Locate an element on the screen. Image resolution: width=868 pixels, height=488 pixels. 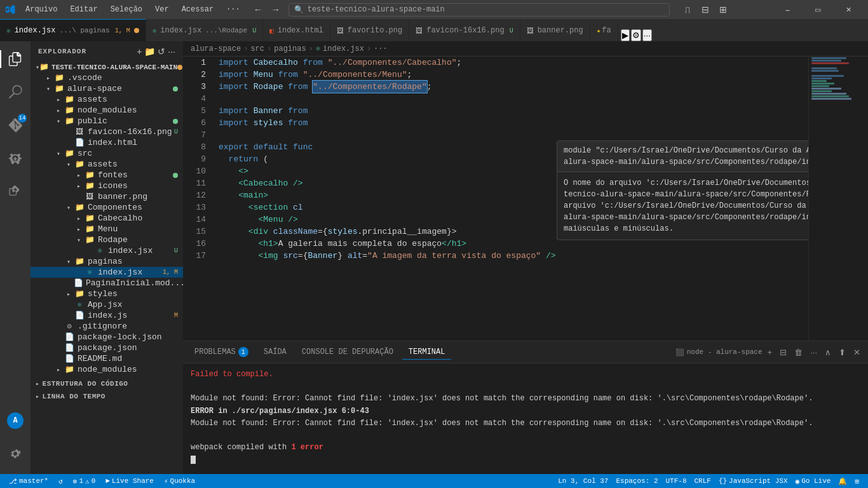
tree-app-jsx: ⚛ App.jsx is located at coordinates (107, 305).